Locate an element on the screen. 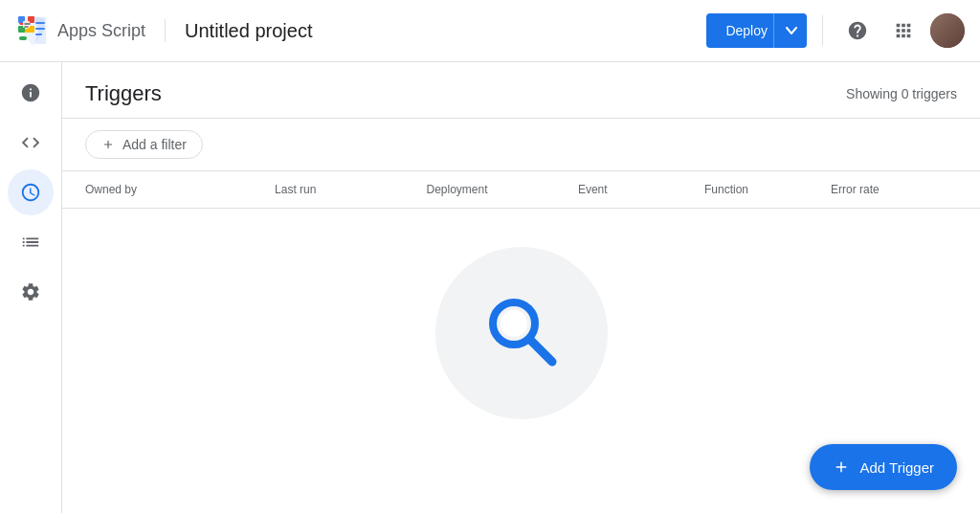 The height and width of the screenshot is (513, 980). col-header-function: Function is located at coordinates (768, 190).